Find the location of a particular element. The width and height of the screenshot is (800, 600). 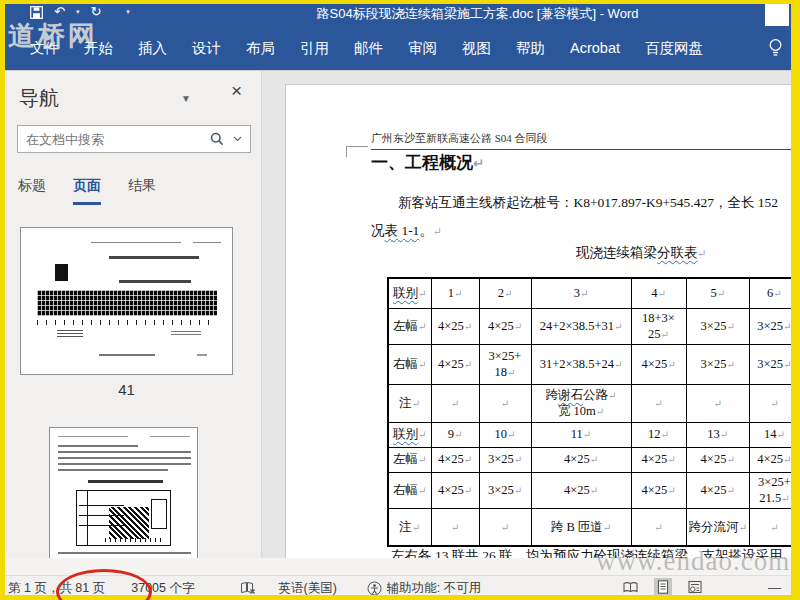

accessibility-status: 辅助功能: 不可用 is located at coordinates (434, 588).